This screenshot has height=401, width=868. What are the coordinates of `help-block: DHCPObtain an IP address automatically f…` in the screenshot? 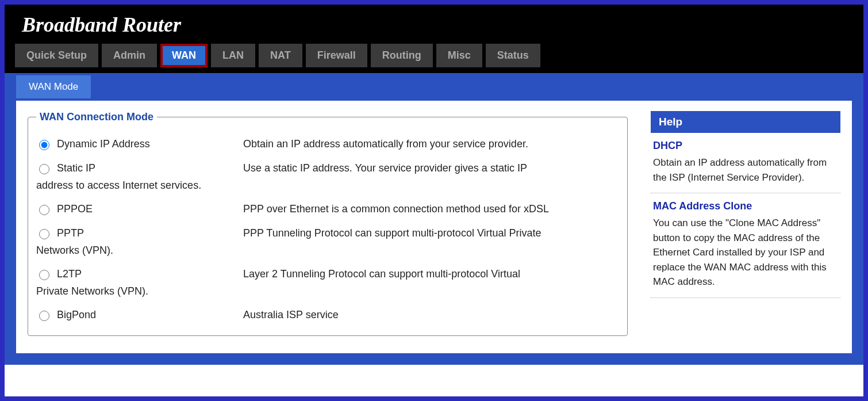 It's located at (746, 163).